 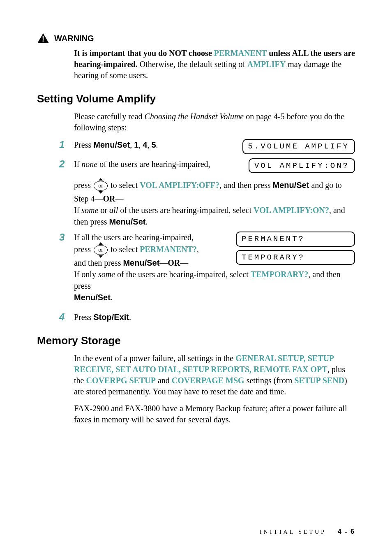 What do you see at coordinates (124, 249) in the screenshot?
I see `s3-l2b: to select` at bounding box center [124, 249].